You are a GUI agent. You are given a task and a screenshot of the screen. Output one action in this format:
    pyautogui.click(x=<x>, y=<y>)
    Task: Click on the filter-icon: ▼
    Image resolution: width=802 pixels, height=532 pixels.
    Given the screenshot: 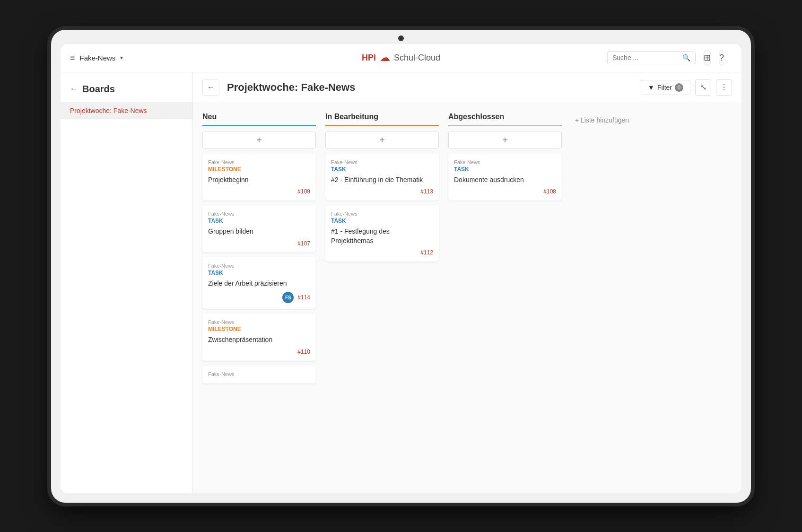 What is the action you would take?
    pyautogui.click(x=651, y=87)
    